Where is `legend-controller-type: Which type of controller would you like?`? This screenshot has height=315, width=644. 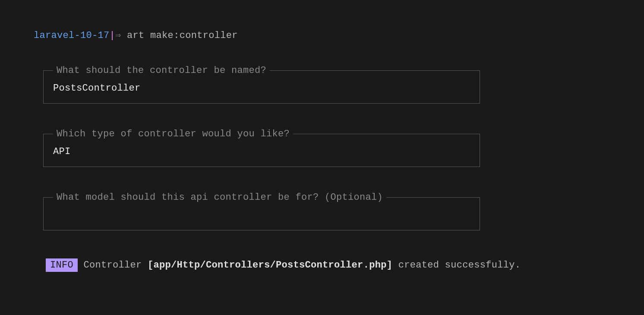 legend-controller-type: Which type of controller would you like? is located at coordinates (173, 134).